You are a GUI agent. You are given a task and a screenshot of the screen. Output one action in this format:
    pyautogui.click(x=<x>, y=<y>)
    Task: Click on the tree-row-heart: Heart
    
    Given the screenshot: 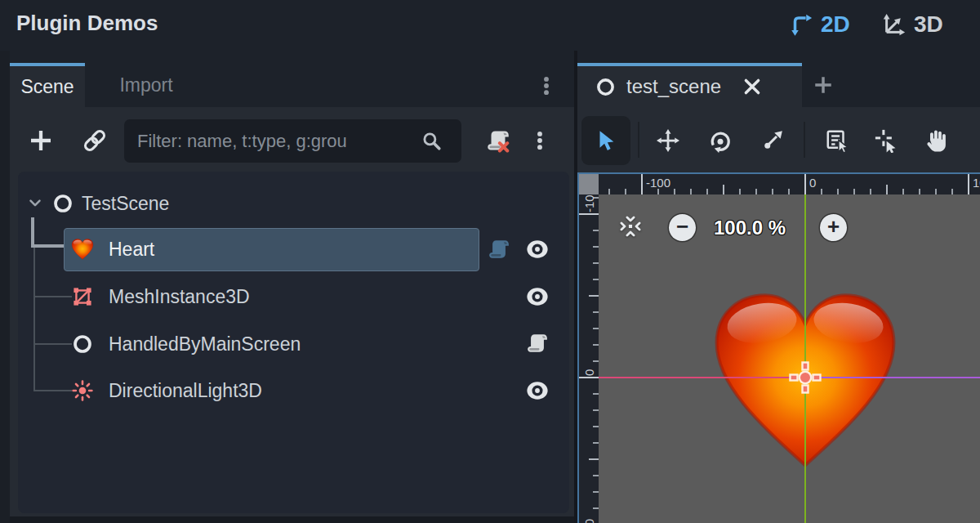 What is the action you would take?
    pyautogui.click(x=271, y=250)
    